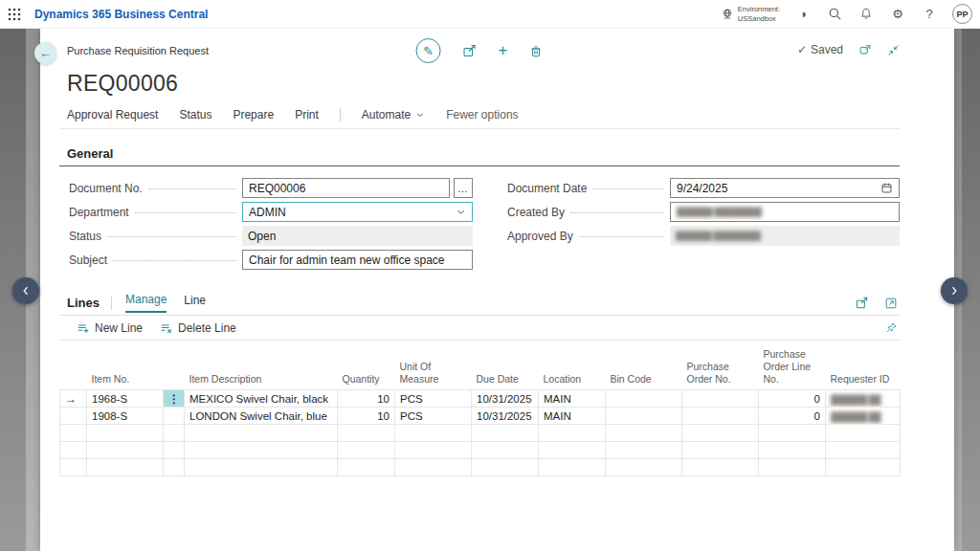  I want to click on previous-record-button, so click(26, 291).